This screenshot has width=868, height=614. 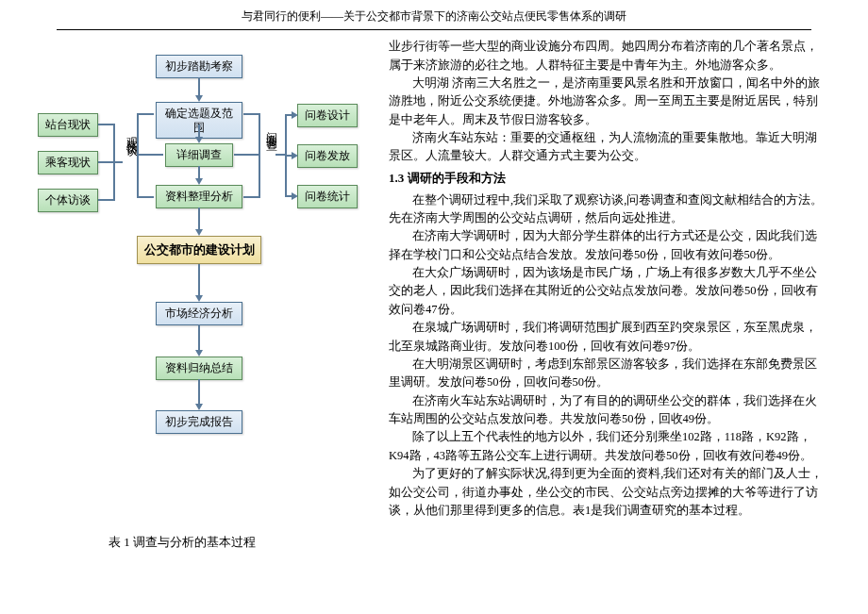 I want to click on paragraph: 在泉城广场调研时，我们将调研范围扩展到西至趵突泉景区，东至黑虎泉，北至泉城路商业…, so click(x=608, y=338).